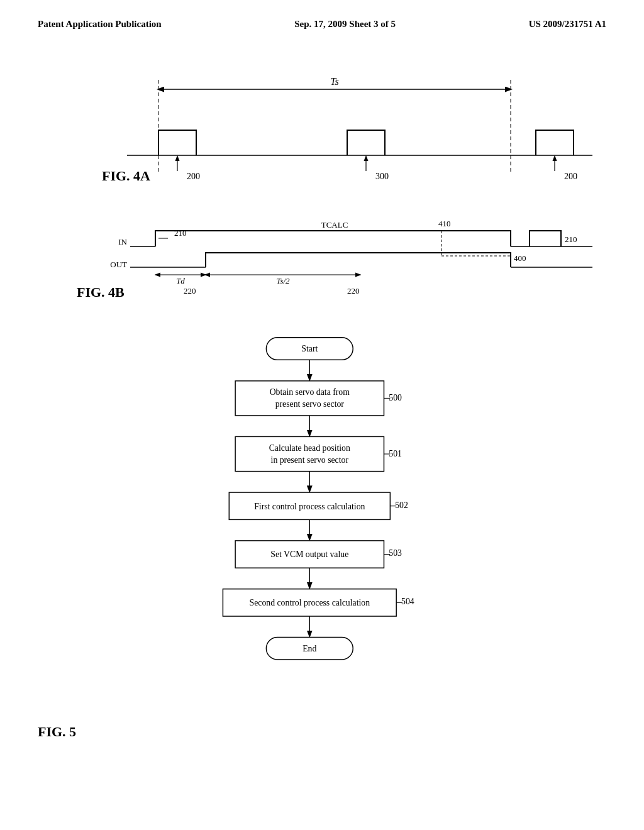  Describe the element at coordinates (309, 507) in the screenshot. I see `node-502: First control process calculation` at that location.